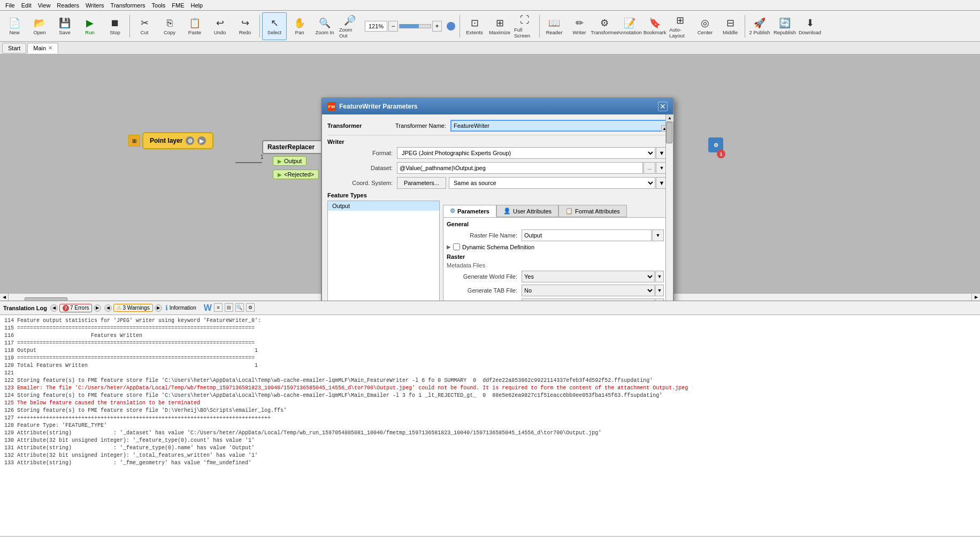 The width and height of the screenshot is (980, 537). What do you see at coordinates (144, 26) in the screenshot?
I see `cut-button: ✂ Cut` at bounding box center [144, 26].